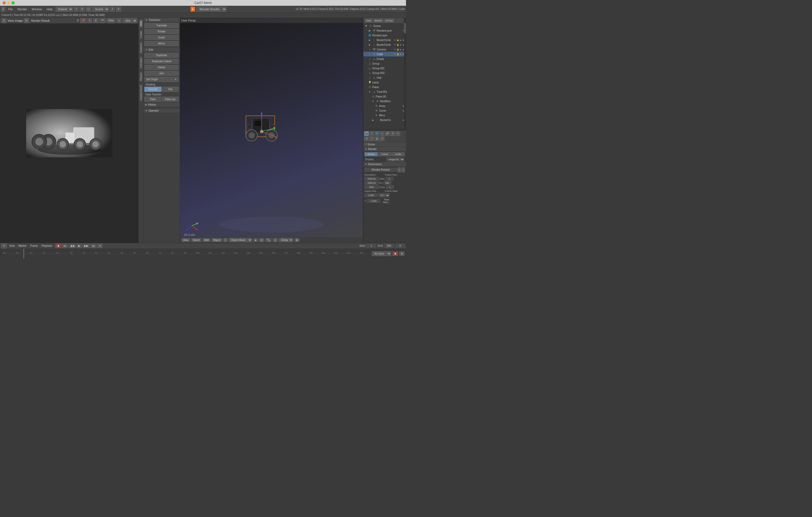 This screenshot has width=812, height=517. Describe the element at coordinates (72, 246) in the screenshot. I see `anim-prev-btn: ◀◀` at that location.